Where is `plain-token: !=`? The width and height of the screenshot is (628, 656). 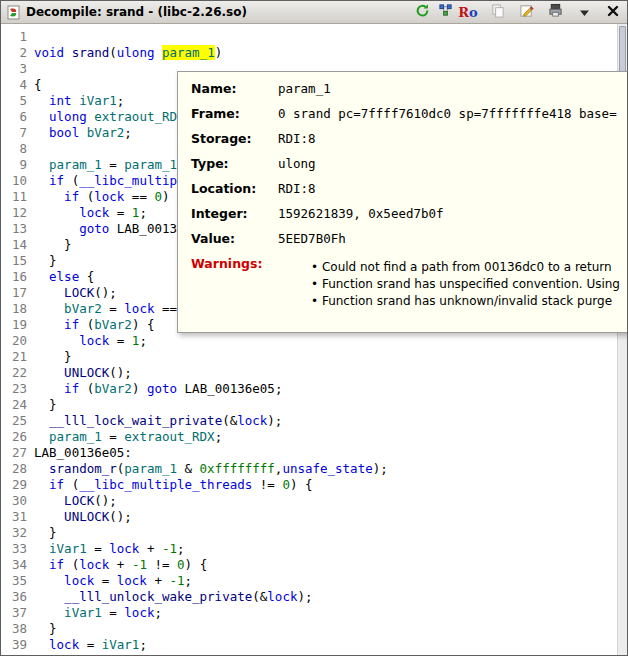
plain-token: != is located at coordinates (267, 484).